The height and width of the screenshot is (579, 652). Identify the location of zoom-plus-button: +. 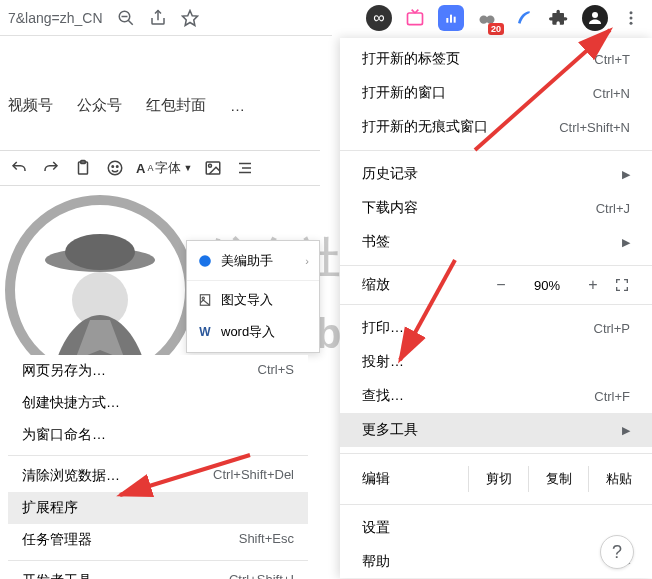
(593, 285).